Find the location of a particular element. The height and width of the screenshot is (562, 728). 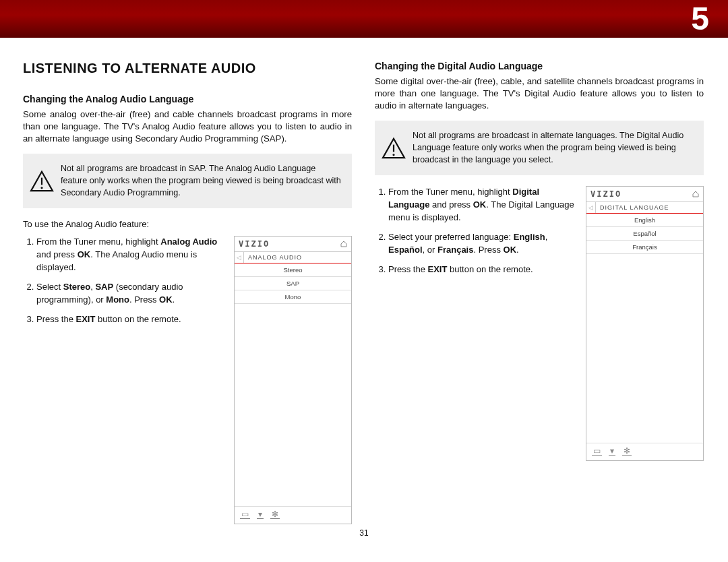

digital-note-box: Not all programs are broadcast in altern… is located at coordinates (539, 148).